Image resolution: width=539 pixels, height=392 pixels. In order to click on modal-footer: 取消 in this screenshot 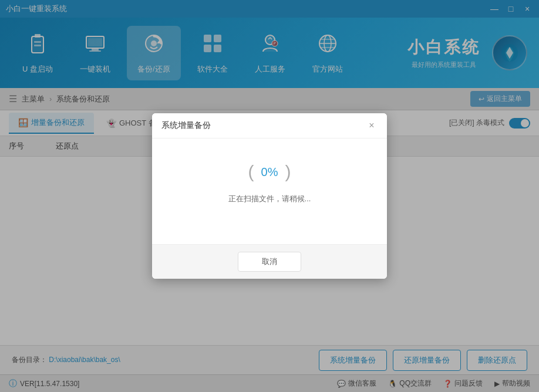, I will do `click(270, 262)`.